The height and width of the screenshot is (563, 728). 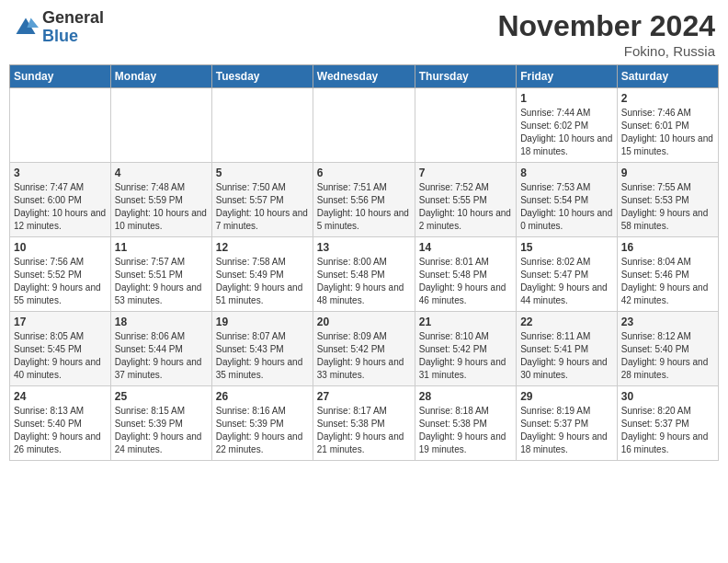 What do you see at coordinates (74, 18) in the screenshot?
I see `logo-general: General` at bounding box center [74, 18].